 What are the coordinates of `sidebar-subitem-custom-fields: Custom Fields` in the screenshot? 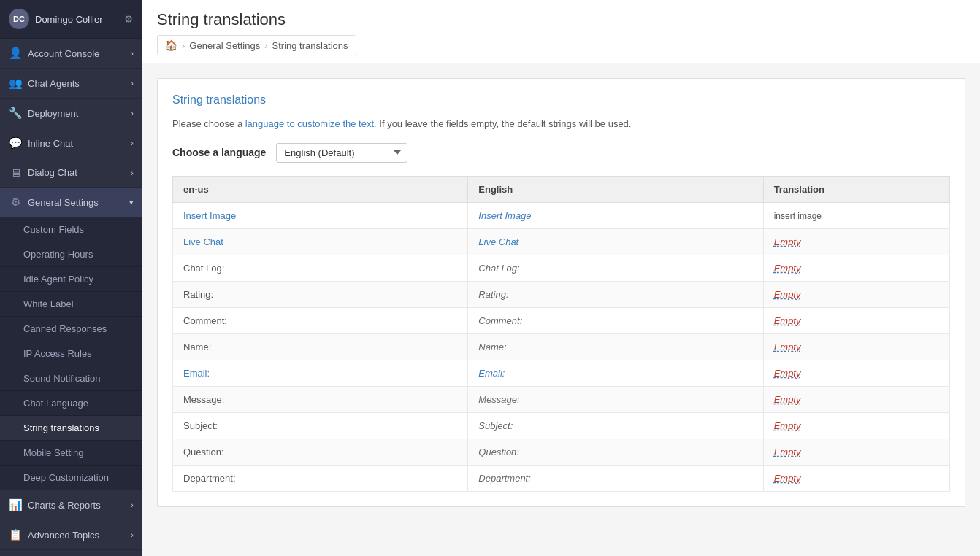 It's located at (72, 230).